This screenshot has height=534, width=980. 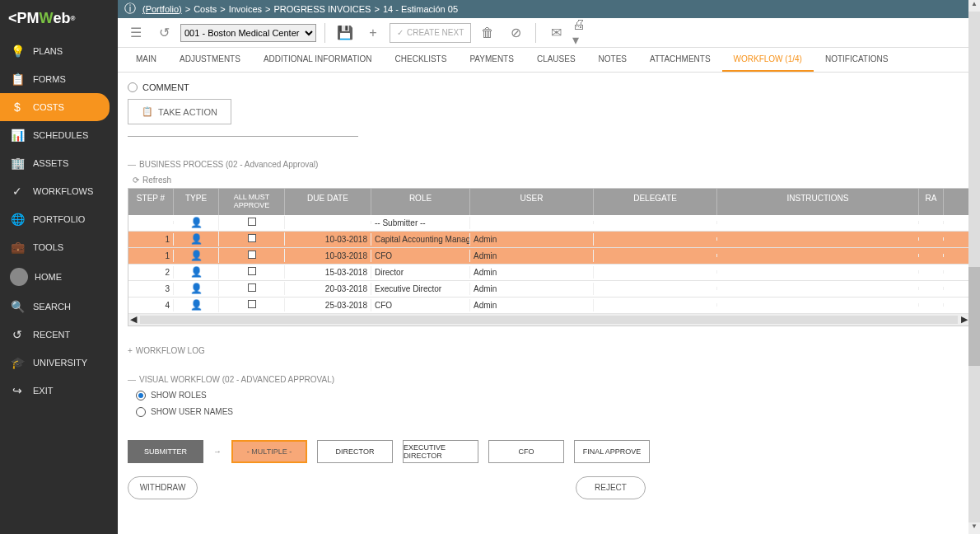 I want to click on breadcrumb-part: Costs, so click(x=205, y=9).